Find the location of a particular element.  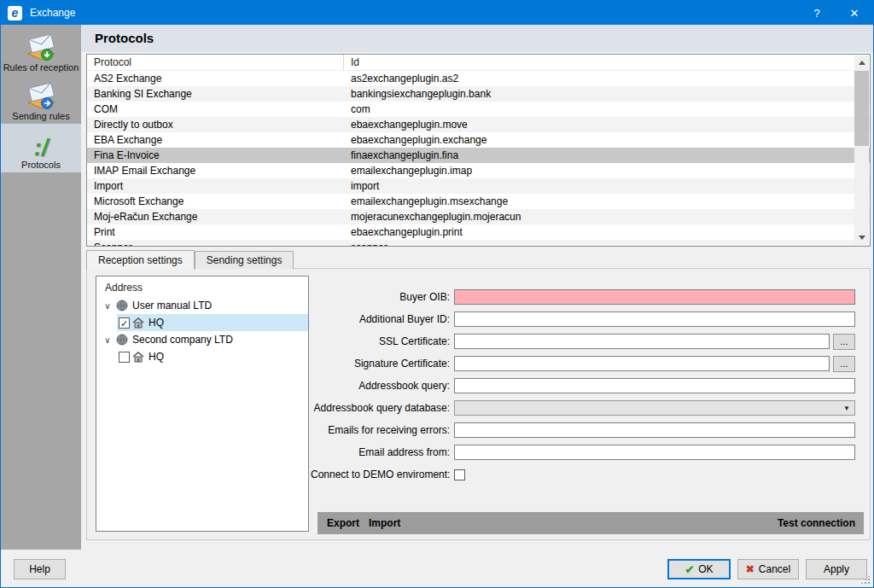

scrollbar-thumb is located at coordinates (862, 108).